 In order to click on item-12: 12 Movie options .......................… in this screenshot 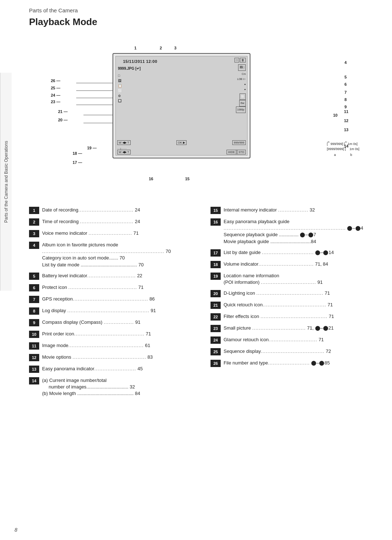, I will do `click(113, 358)`.